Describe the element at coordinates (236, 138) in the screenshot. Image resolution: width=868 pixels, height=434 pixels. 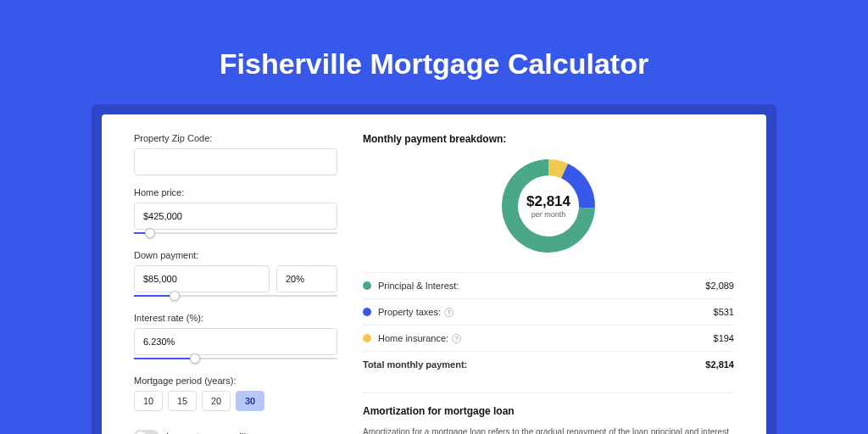
I see `zip-label: Property Zip Code:` at that location.